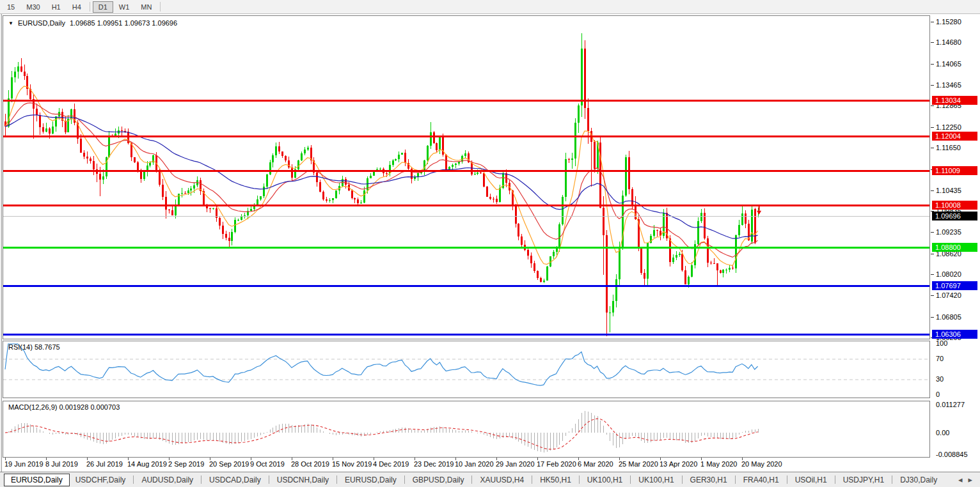 The image size is (980, 487). I want to click on timeframe-button-15: 15, so click(11, 7).